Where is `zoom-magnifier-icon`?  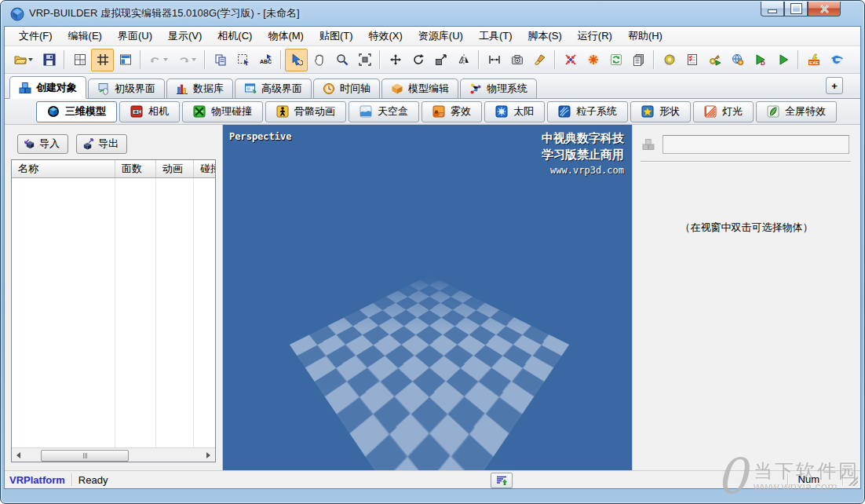 zoom-magnifier-icon is located at coordinates (342, 60).